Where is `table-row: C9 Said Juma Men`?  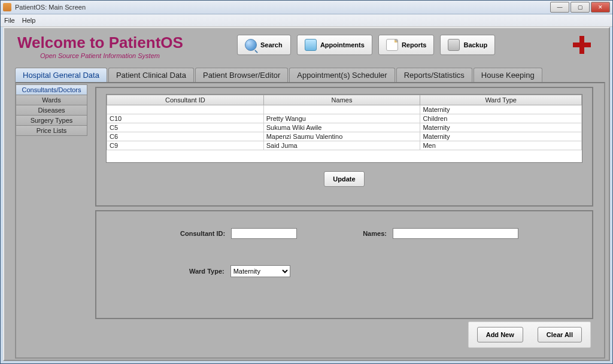 table-row: C9 Said Juma Men is located at coordinates (345, 146).